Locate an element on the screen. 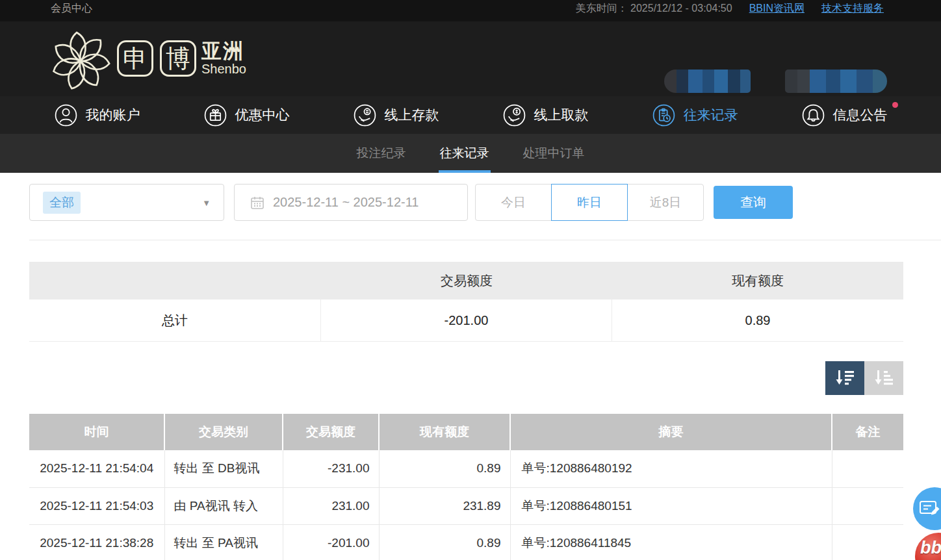 Image resolution: width=941 pixels, height=560 pixels. gift-icon is located at coordinates (216, 116).